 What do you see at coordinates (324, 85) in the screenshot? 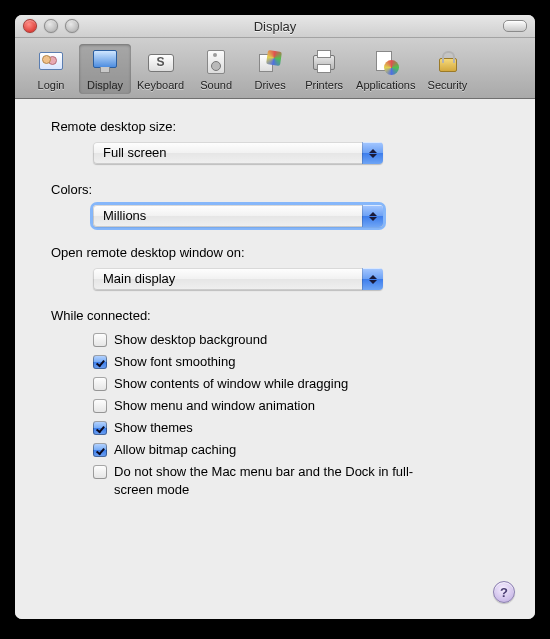
I see `toolbar-item-label: Printers` at bounding box center [324, 85].